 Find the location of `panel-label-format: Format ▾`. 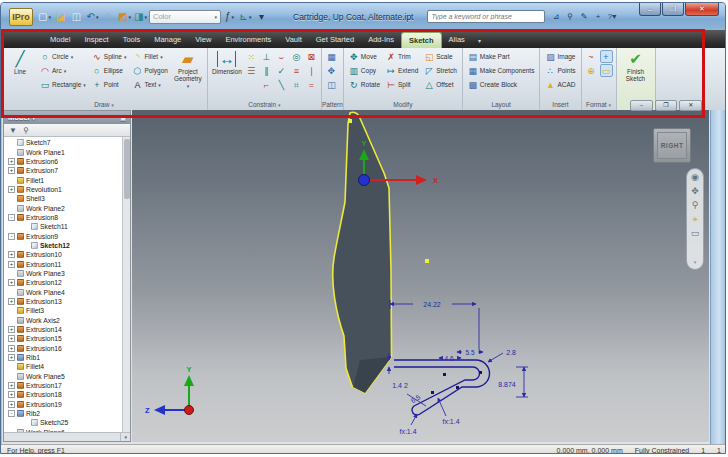

panel-label-format: Format ▾ is located at coordinates (599, 105).